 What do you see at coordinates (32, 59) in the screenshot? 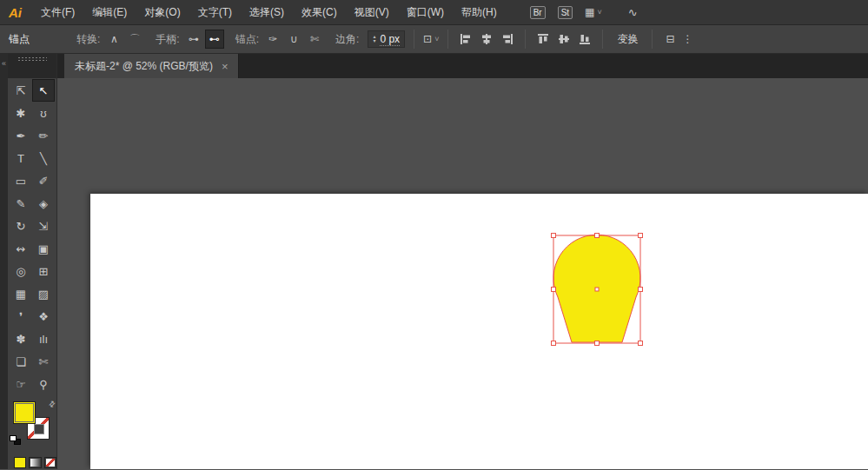
I see `panel-grip` at bounding box center [32, 59].